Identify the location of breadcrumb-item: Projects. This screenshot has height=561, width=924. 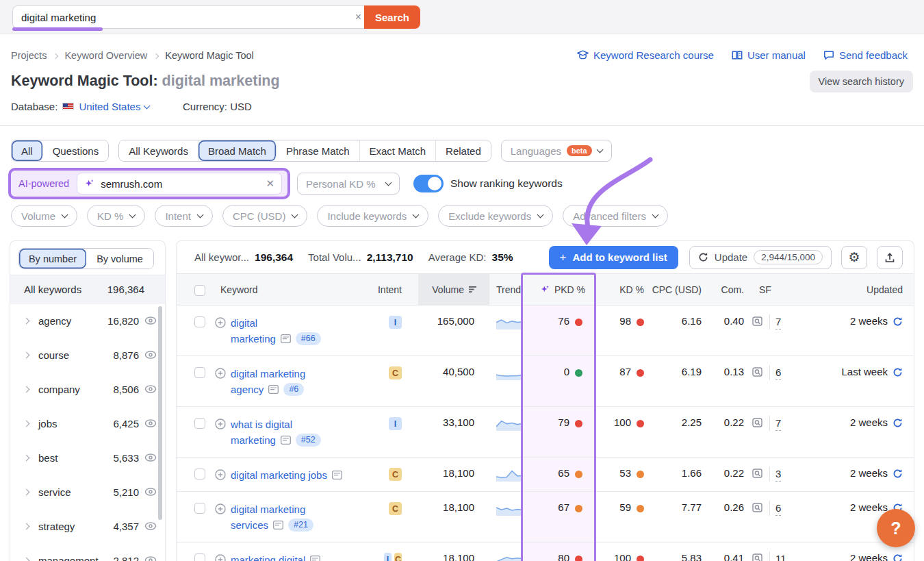
(29, 55).